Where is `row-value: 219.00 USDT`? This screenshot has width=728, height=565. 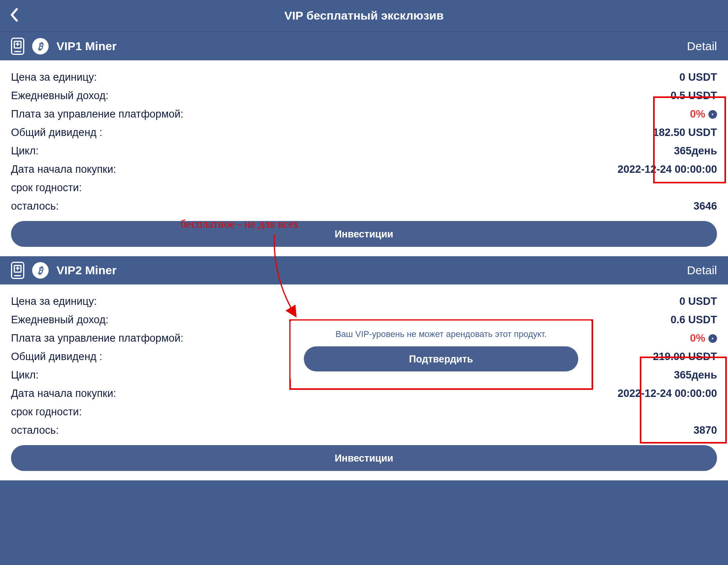 row-value: 219.00 USDT is located at coordinates (685, 357).